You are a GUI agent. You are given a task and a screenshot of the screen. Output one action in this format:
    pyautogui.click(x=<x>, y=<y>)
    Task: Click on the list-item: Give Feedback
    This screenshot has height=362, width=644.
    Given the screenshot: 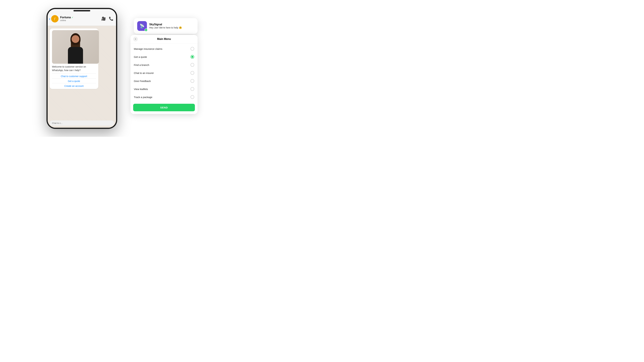 What is the action you would take?
    pyautogui.click(x=164, y=81)
    